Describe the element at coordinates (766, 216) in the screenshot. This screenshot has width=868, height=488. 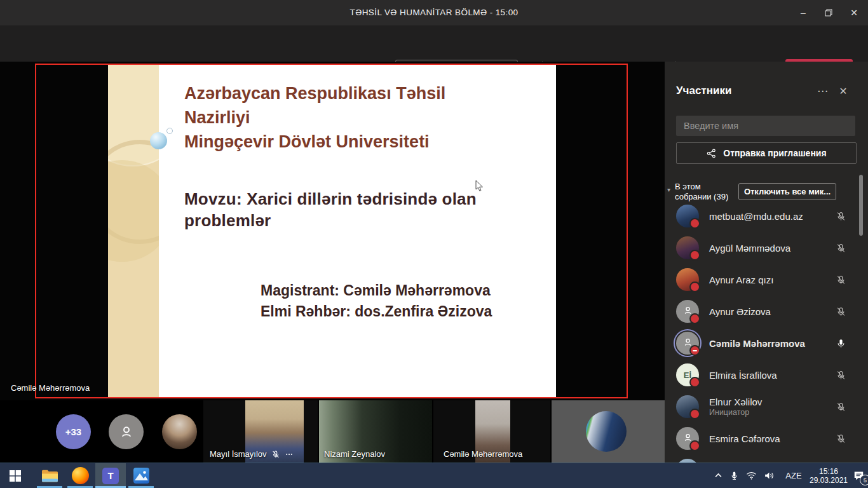
I see `participant-row: metbuat@mdu.edu.az` at that location.